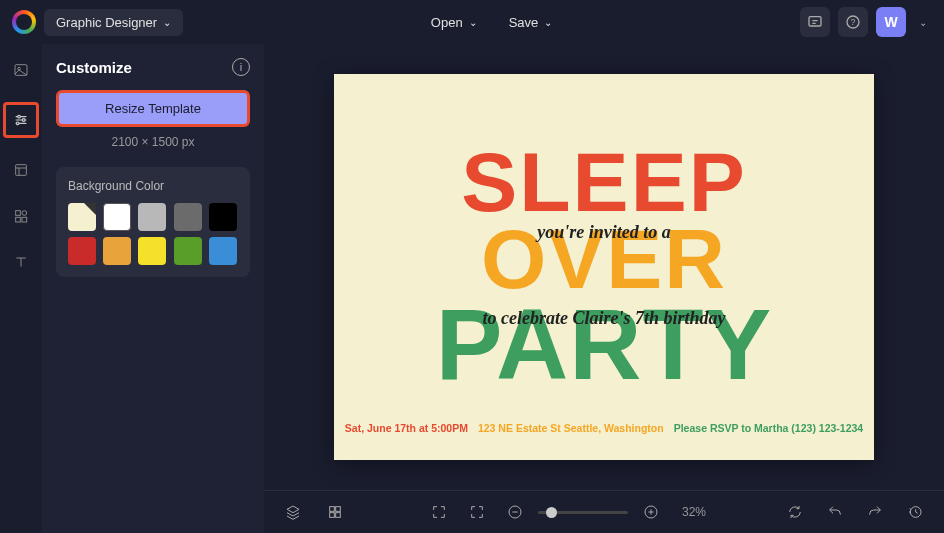 The height and width of the screenshot is (533, 944). Describe the element at coordinates (835, 512) in the screenshot. I see `undo-icon` at that location.